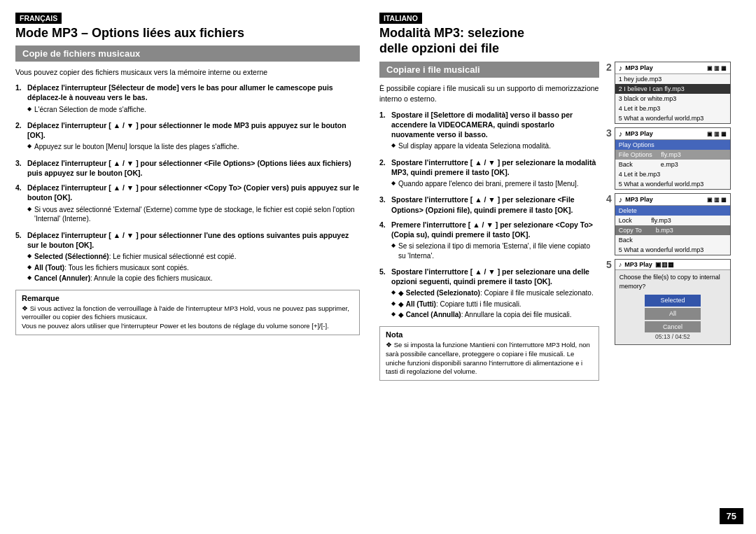 This screenshot has width=756, height=534. I want to click on left-header-row: FRANÇAIS Mode MP3 – Options liées aux fi…, so click(188, 27).